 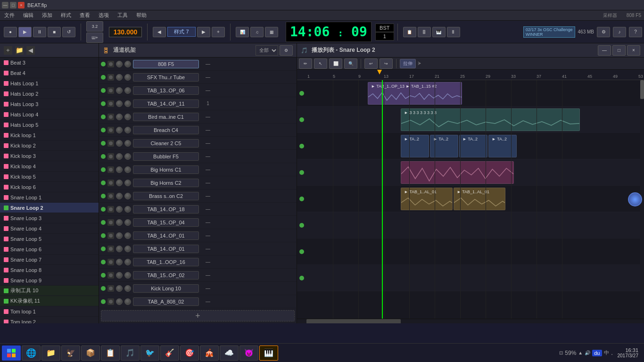 I want to click on pattern-label: 样式 7, so click(x=182, y=32).